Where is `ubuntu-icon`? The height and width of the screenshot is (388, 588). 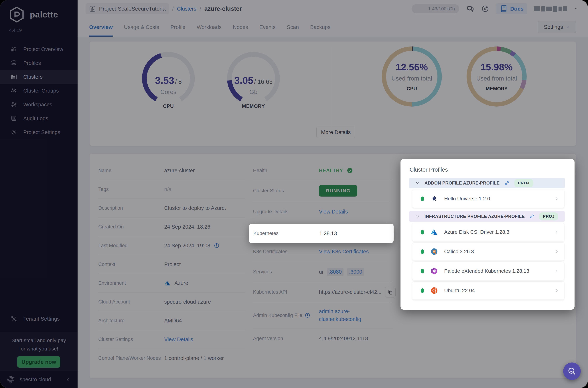
ubuntu-icon is located at coordinates (434, 291).